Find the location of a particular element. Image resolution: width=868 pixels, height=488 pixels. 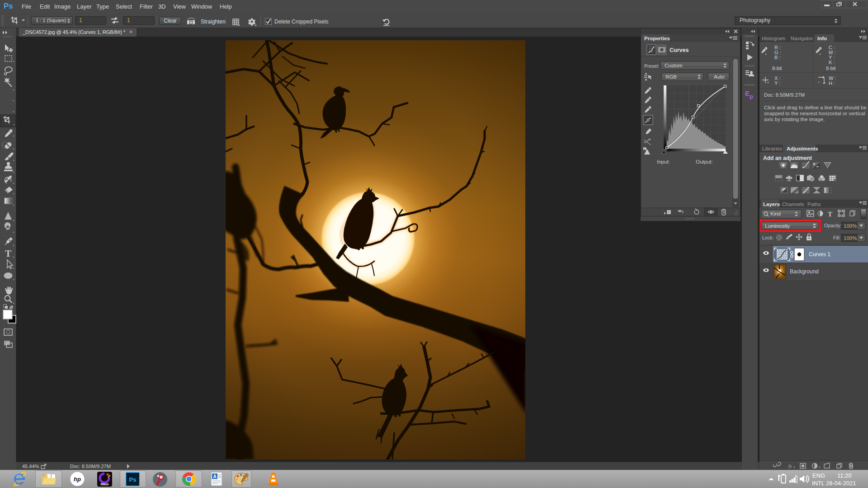

svg-text: H : is located at coordinates (832, 83).